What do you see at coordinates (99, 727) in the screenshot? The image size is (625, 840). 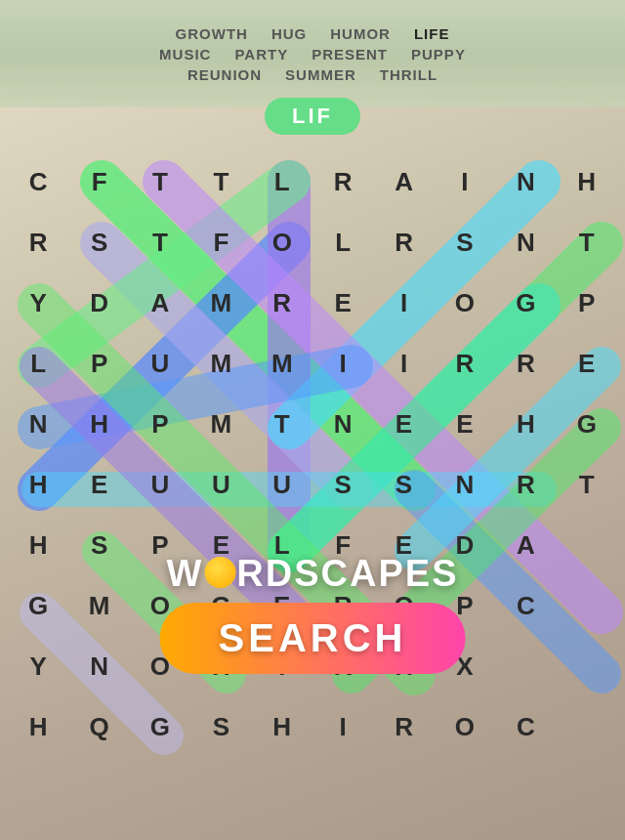 I see `grid-cell: Q` at bounding box center [99, 727].